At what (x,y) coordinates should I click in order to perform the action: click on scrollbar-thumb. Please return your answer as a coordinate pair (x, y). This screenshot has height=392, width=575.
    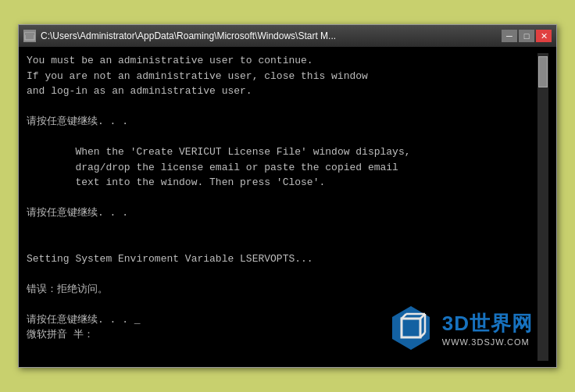
    Looking at the image, I should click on (543, 72).